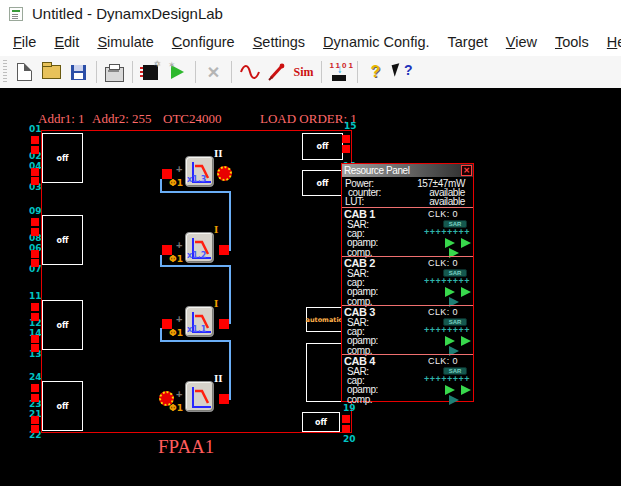 The image size is (621, 486). What do you see at coordinates (522, 42) in the screenshot?
I see `menu-view: View` at bounding box center [522, 42].